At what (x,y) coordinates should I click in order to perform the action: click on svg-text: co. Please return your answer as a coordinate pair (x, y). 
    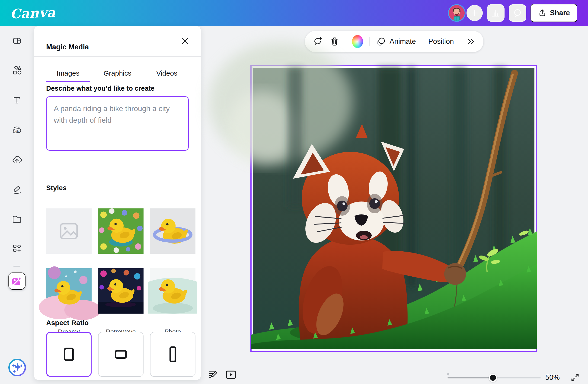
    Looking at the image, I should click on (17, 131).